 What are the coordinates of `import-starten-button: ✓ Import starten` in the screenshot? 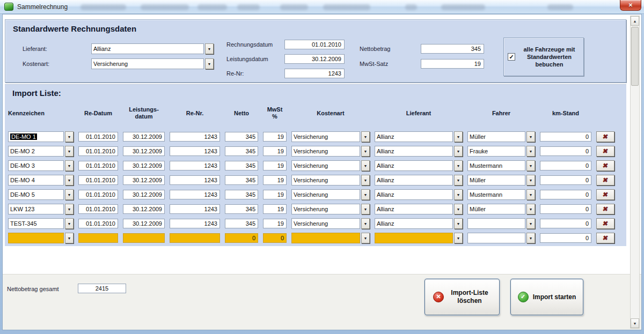 It's located at (547, 297).